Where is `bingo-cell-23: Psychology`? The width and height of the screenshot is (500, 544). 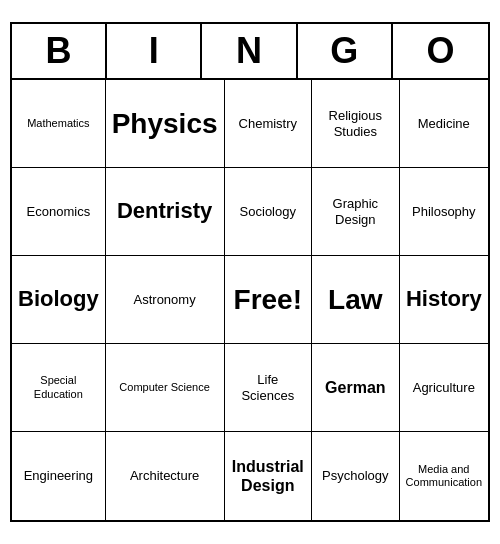 bingo-cell-23: Psychology is located at coordinates (356, 476).